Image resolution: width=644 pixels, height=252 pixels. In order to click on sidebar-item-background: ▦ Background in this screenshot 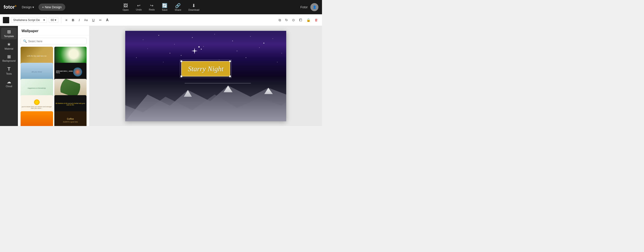, I will do `click(9, 58)`.